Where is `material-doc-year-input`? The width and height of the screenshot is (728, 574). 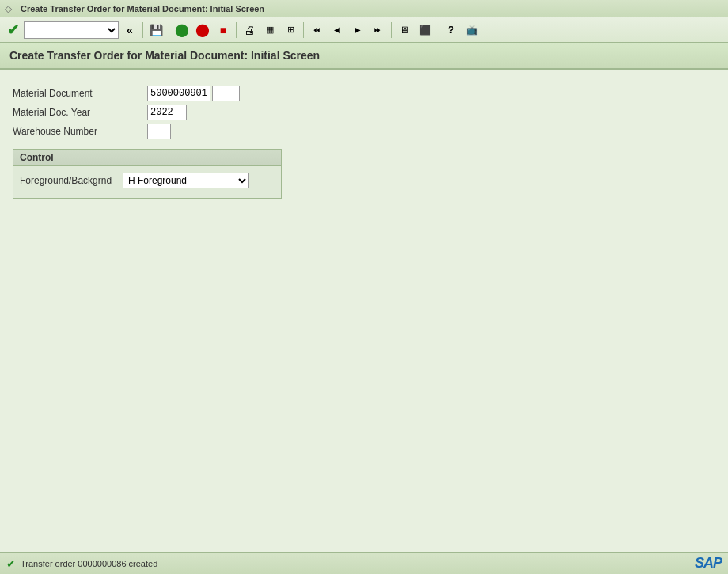
material-doc-year-input is located at coordinates (167, 112).